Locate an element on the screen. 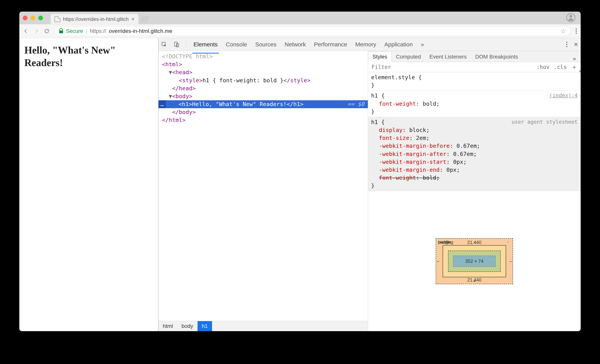 The image size is (600, 364). rule-h1-author: (index):4 h1 { font-weight: bold; } is located at coordinates (474, 104).